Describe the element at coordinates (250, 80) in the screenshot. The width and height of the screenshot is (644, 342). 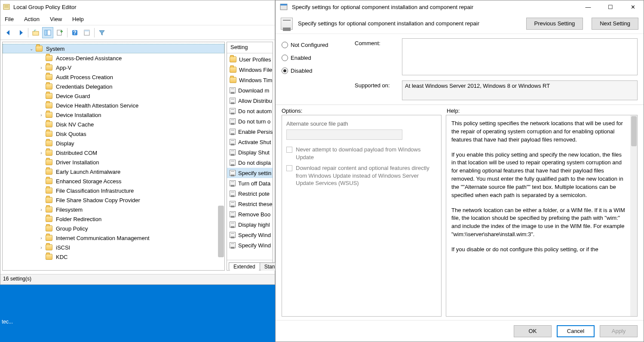
I see `setting-row: Windows Tim` at that location.